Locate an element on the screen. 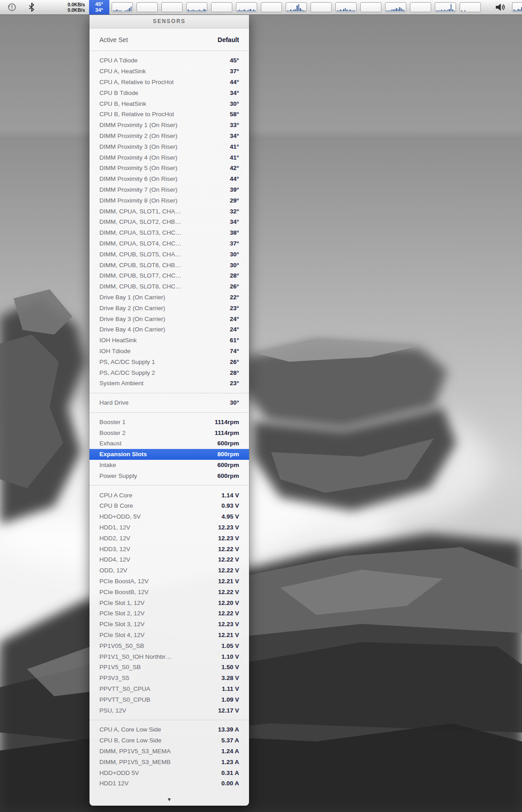  active-set-row: Active Set Default is located at coordinates (169, 40).